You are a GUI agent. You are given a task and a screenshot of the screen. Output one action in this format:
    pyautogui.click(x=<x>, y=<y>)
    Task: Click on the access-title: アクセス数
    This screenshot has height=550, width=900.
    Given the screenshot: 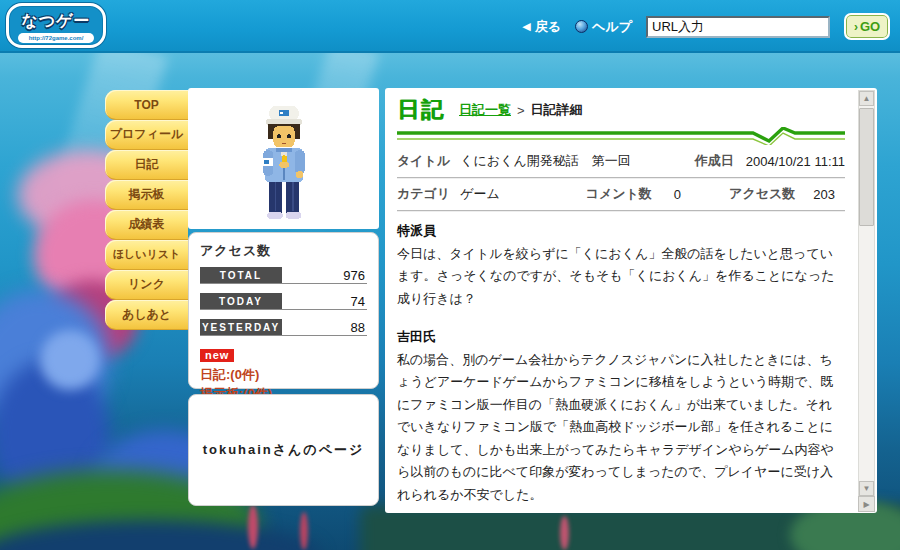 What is the action you would take?
    pyautogui.click(x=284, y=251)
    